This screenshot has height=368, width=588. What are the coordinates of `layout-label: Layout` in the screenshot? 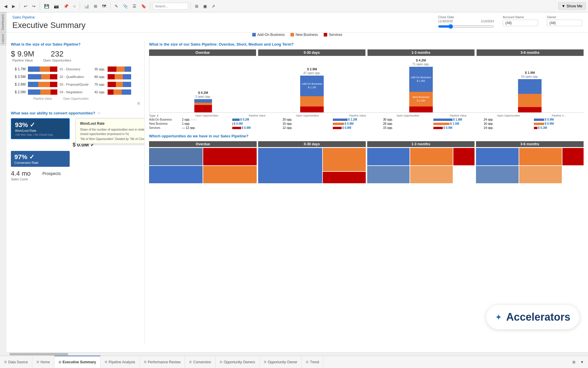 It's located at (3, 39).